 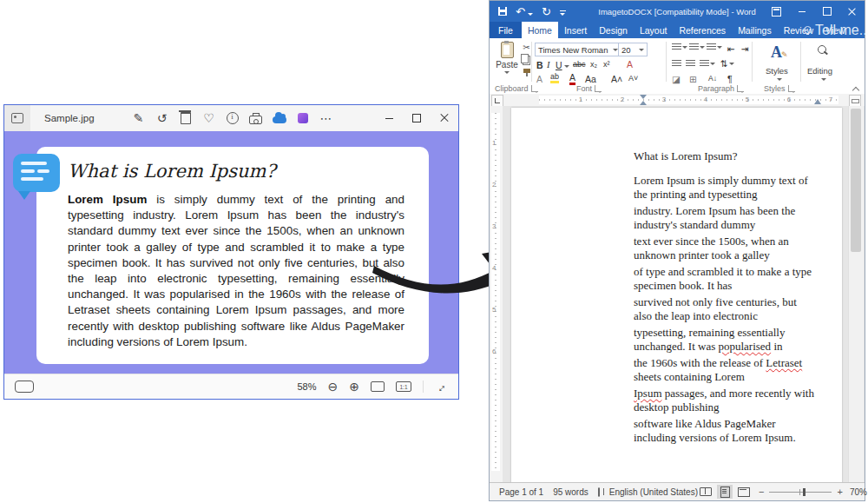 I want to click on rotate-button: ↺, so click(x=162, y=118).